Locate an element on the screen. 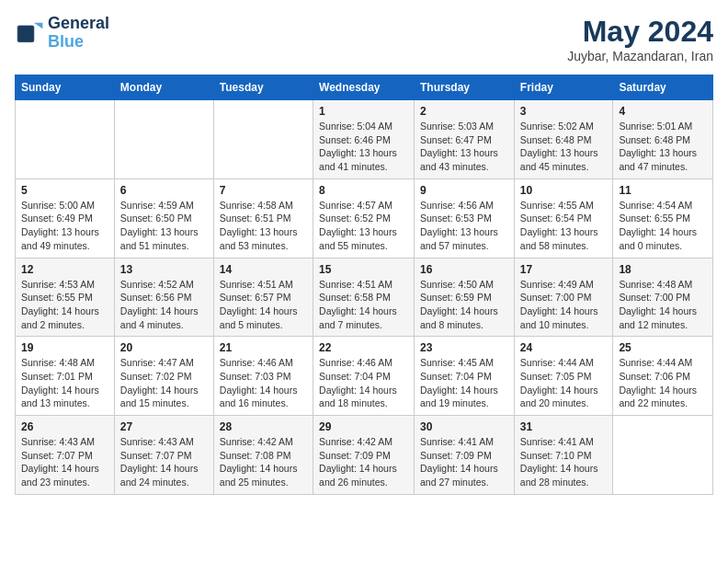 This screenshot has height=563, width=728. calendar-cell: 23Sunrise: 4:45 AM Sunset: 7:04 PM Dayli… is located at coordinates (465, 376).